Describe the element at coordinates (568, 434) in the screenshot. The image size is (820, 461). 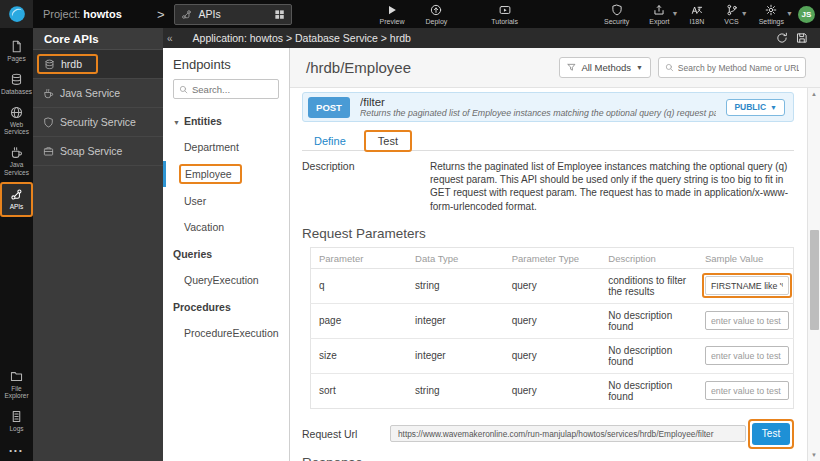
I see `request-url-input` at that location.